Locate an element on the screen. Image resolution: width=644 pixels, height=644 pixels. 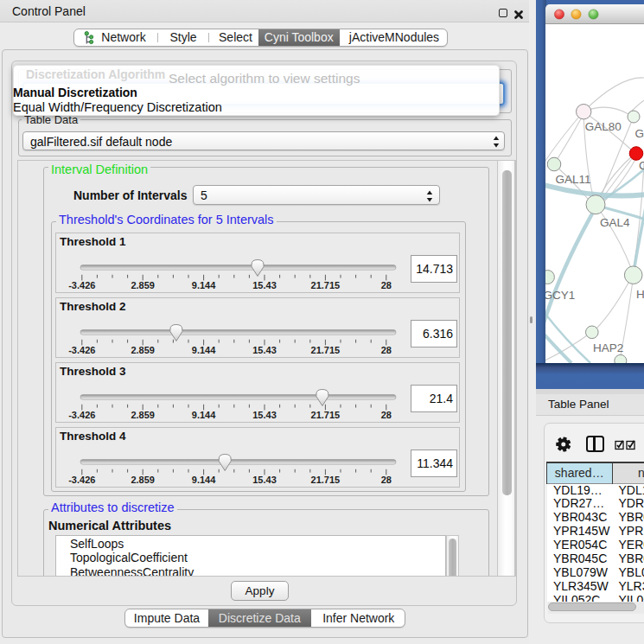
svg-text: GAL11 is located at coordinates (574, 180).